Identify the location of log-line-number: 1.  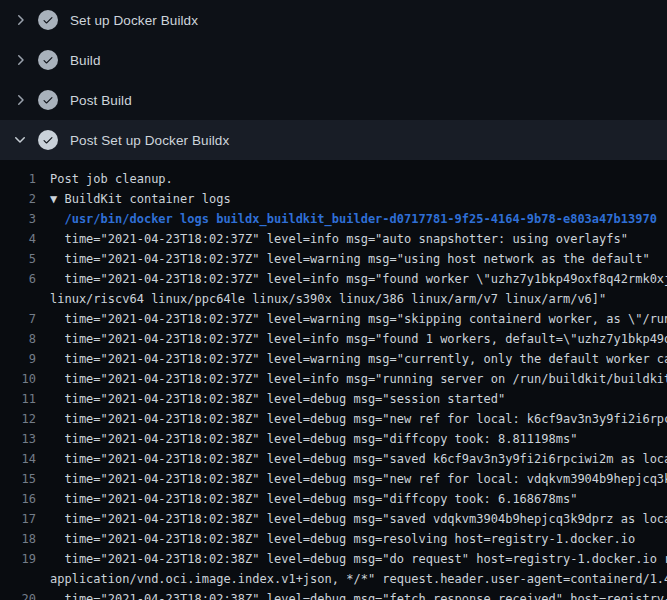
(18, 179).